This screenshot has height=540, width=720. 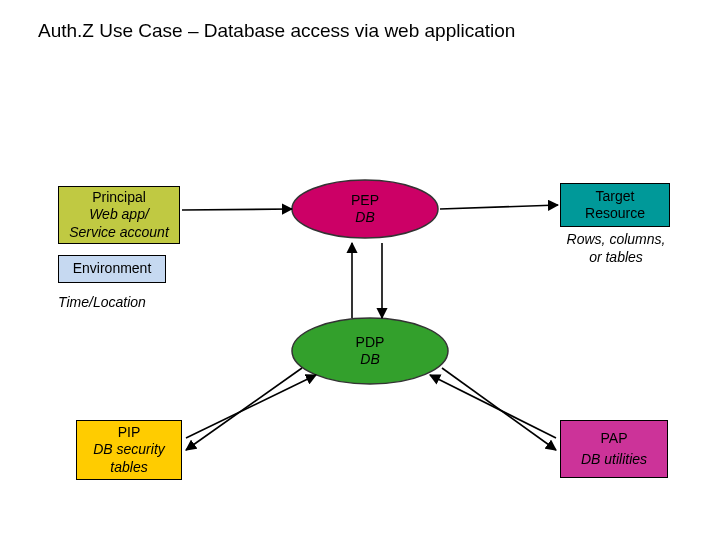 What do you see at coordinates (112, 269) in the screenshot?
I see `environment-title: Environment` at bounding box center [112, 269].